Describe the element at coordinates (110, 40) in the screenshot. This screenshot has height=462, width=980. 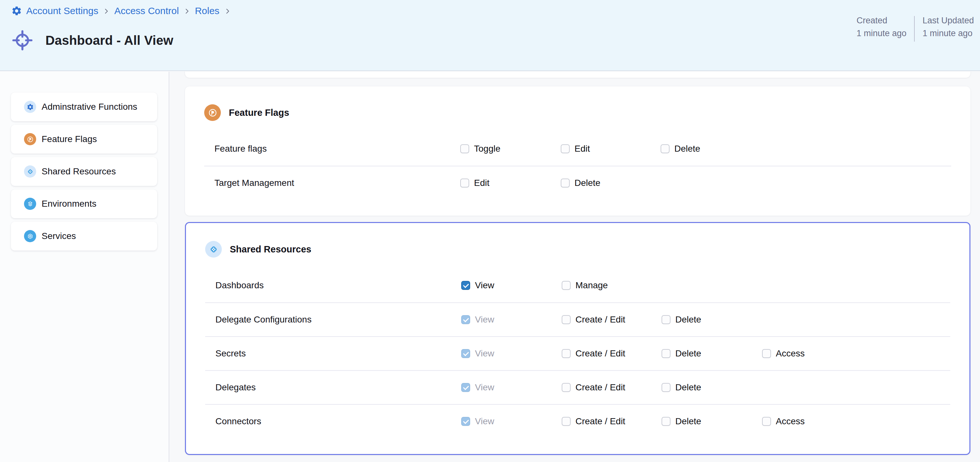
I see `page-title: Dashboard - All View` at that location.